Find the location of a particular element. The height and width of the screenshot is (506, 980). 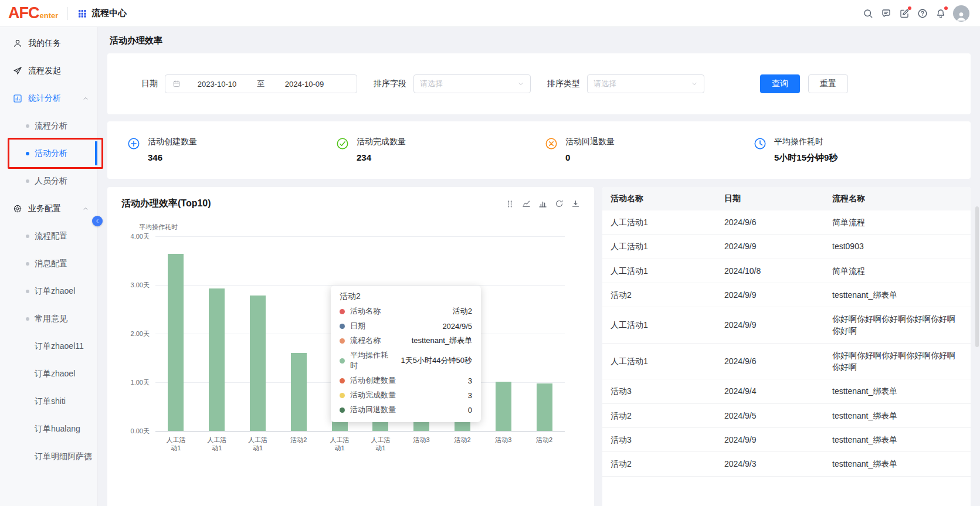

sidebar-subitem-label: 人员分析 is located at coordinates (51, 181).